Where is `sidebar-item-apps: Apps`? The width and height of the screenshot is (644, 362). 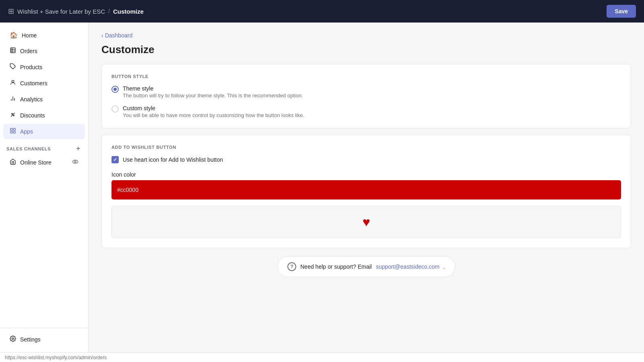
sidebar-item-apps: Apps is located at coordinates (44, 132).